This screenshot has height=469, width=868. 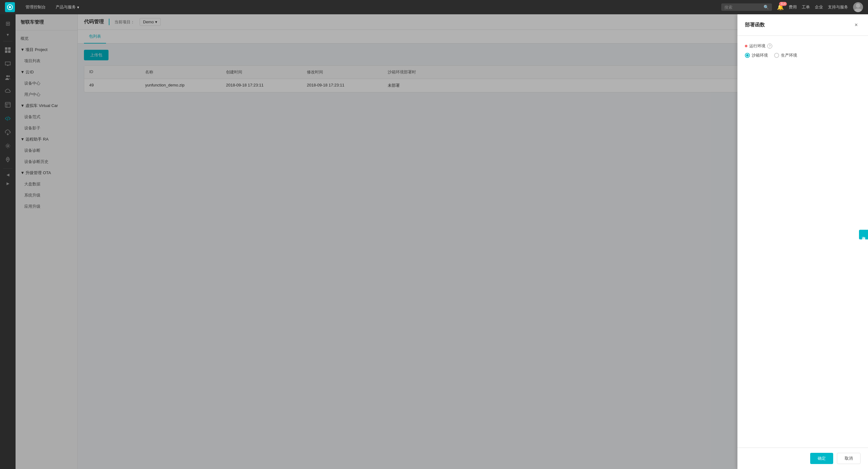 What do you see at coordinates (819, 7) in the screenshot?
I see `nav-item-enterprise: 企业` at bounding box center [819, 7].